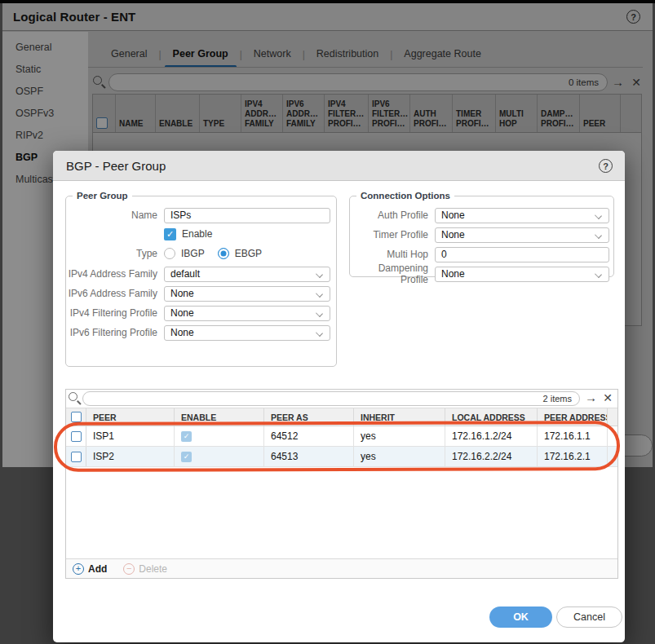  What do you see at coordinates (389, 215) in the screenshot?
I see `auth-profile-label: Auth Profile` at bounding box center [389, 215].